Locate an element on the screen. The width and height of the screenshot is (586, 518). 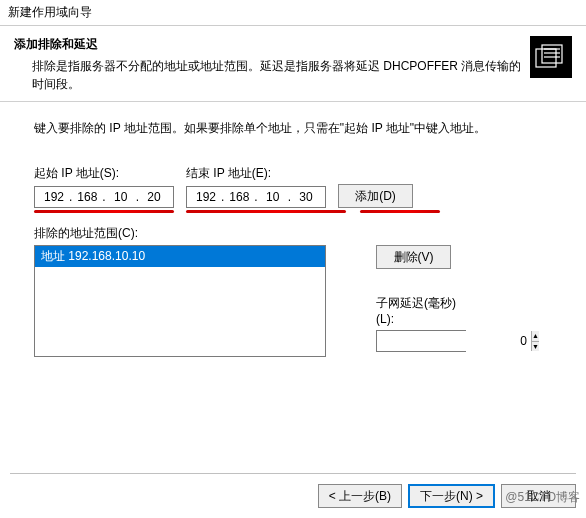
excluded-listbox: 地址 192.168.10.10 is located at coordinates (180, 301).